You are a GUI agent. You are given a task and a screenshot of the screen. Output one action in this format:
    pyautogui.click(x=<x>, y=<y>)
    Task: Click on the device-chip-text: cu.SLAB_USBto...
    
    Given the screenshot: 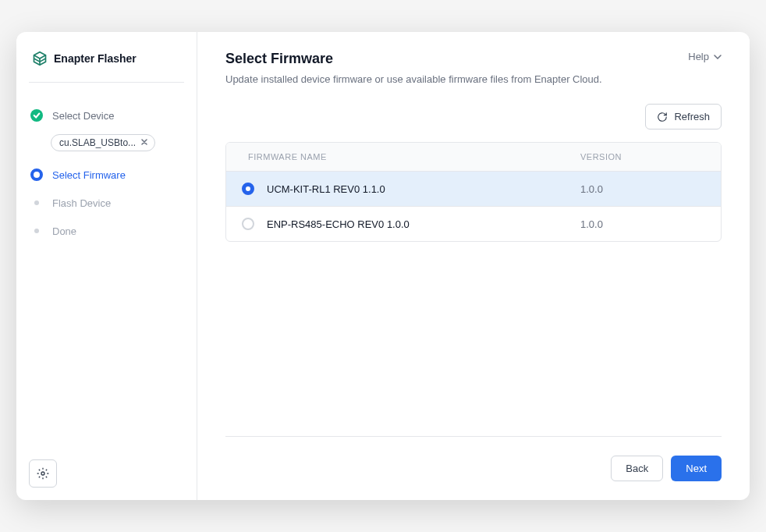 What is the action you would take?
    pyautogui.click(x=98, y=143)
    